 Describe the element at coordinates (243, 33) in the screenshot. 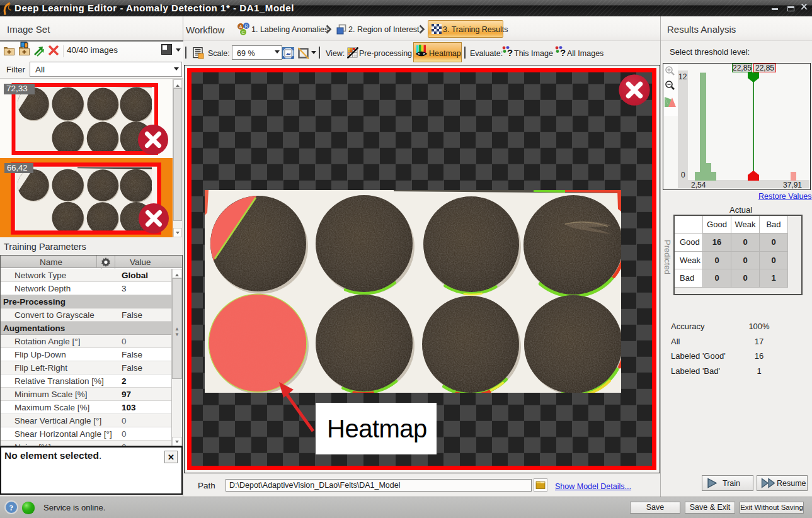

I see `svg-text: C` at that location.